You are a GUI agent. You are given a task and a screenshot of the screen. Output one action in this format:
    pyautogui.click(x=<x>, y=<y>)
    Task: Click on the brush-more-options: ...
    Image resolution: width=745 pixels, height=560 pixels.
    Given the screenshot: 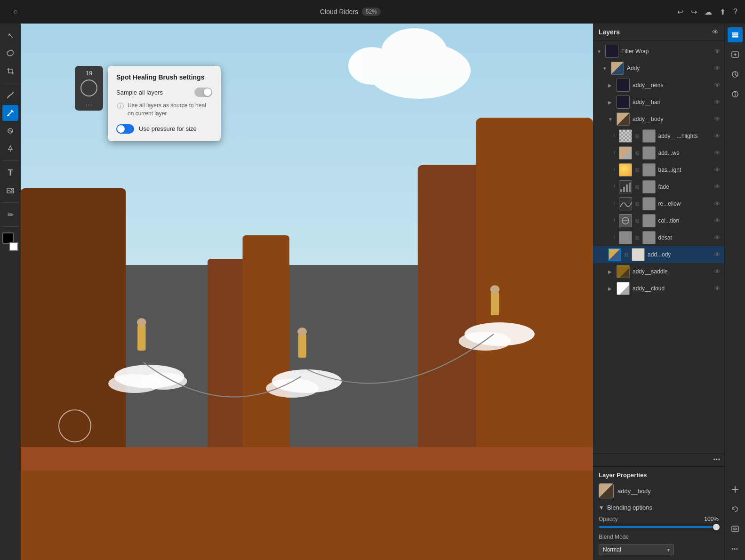 What is the action you would take?
    pyautogui.click(x=89, y=103)
    